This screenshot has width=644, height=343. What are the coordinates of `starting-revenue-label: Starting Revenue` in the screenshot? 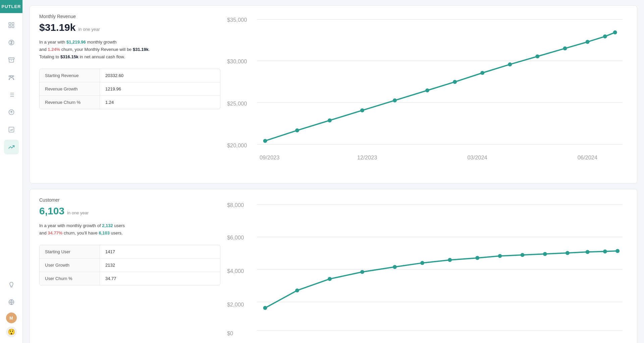 It's located at (70, 76).